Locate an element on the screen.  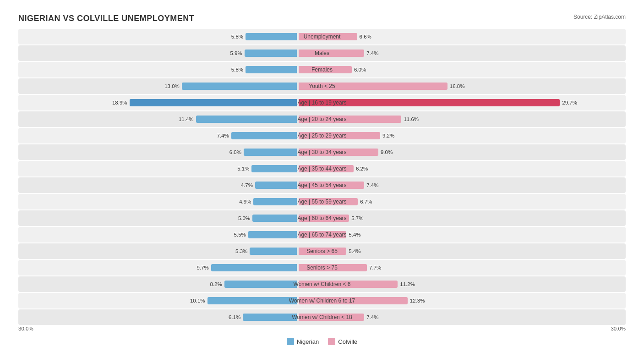
right-value: 9.2% is located at coordinates (388, 136).